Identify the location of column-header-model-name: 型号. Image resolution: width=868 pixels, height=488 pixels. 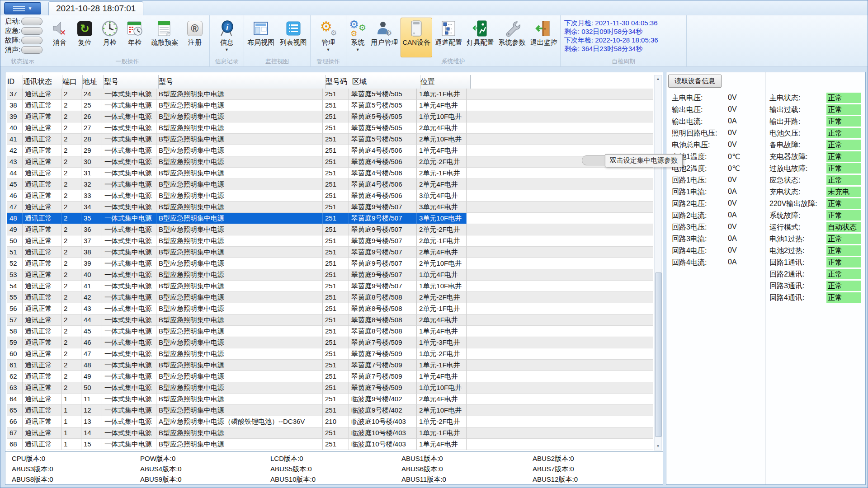
(242, 82).